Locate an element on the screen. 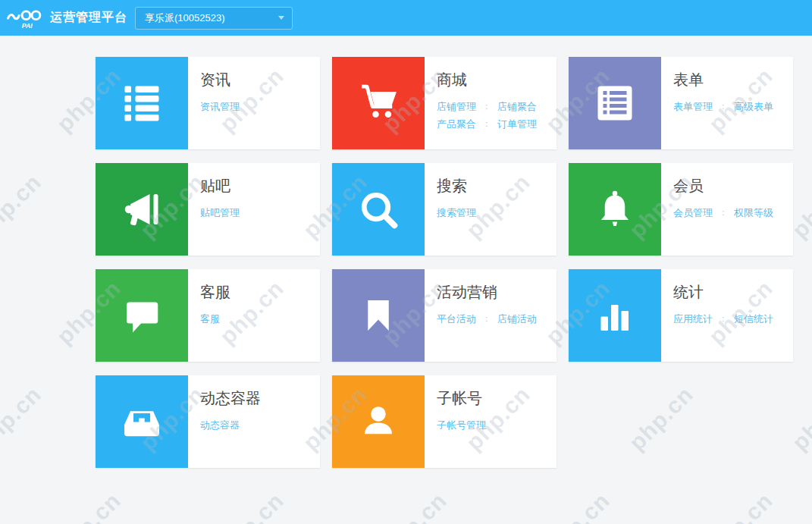 This screenshot has width=812, height=524. module-card: 客服客服 is located at coordinates (208, 315).